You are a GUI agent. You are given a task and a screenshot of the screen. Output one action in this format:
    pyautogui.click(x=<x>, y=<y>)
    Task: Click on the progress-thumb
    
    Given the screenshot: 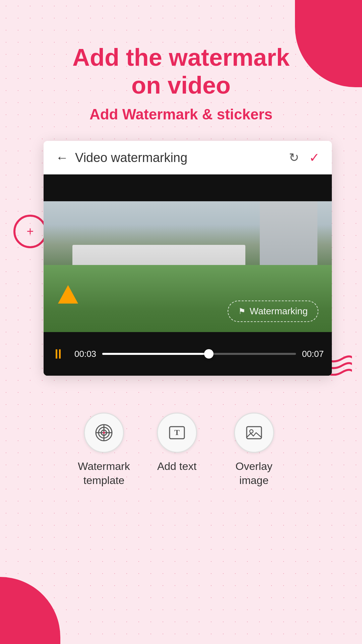 What is the action you would take?
    pyautogui.click(x=209, y=354)
    